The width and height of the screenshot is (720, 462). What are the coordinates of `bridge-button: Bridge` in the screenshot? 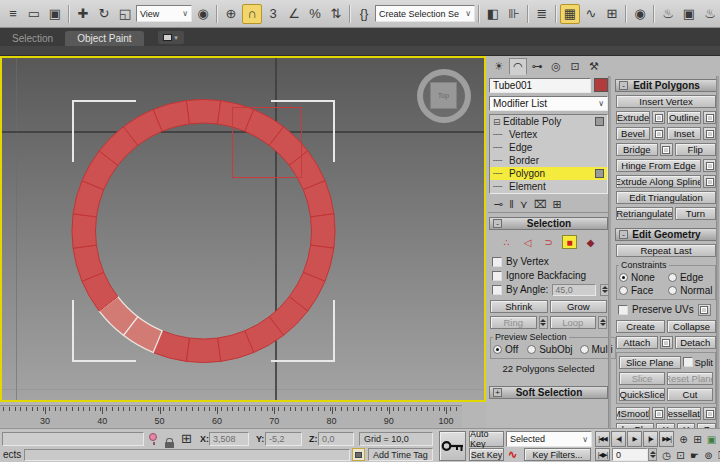 It's located at (637, 150).